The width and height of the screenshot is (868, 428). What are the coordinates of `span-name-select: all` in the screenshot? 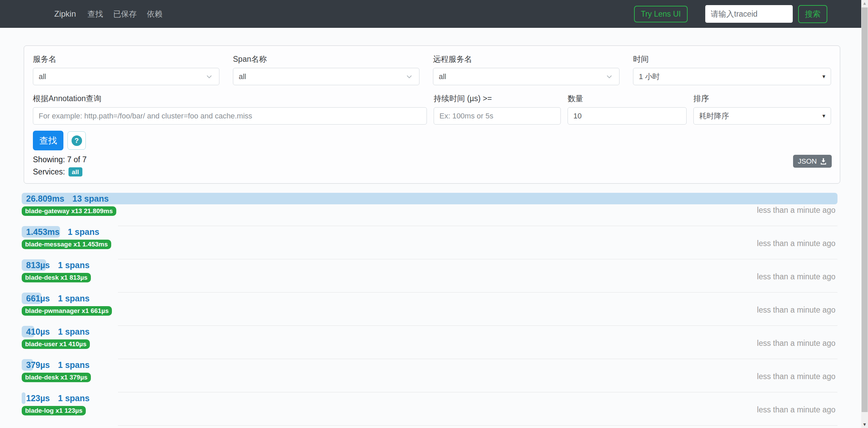 It's located at (326, 77).